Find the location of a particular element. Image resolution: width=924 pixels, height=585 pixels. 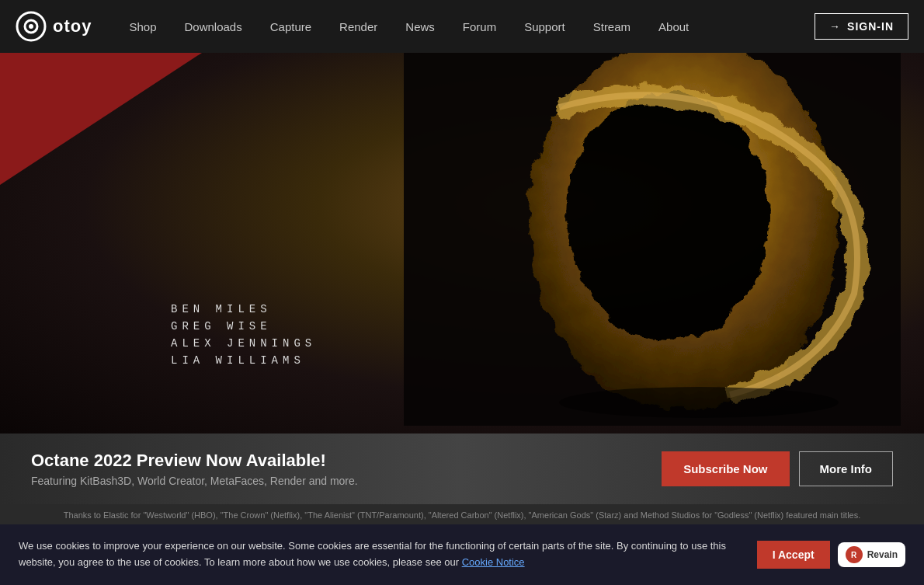

nav-item-stream: Stream is located at coordinates (612, 26).